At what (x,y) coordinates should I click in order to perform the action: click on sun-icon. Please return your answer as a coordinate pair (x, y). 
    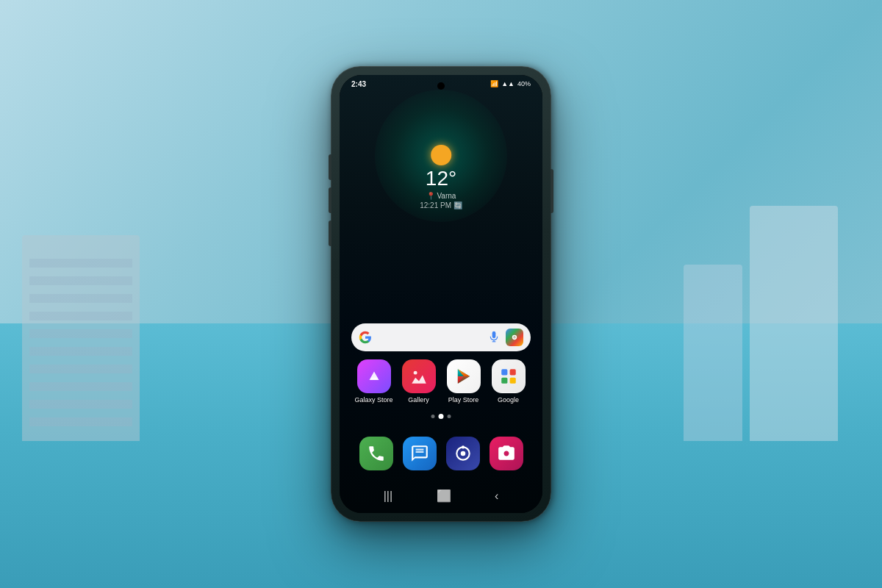
    Looking at the image, I should click on (441, 155).